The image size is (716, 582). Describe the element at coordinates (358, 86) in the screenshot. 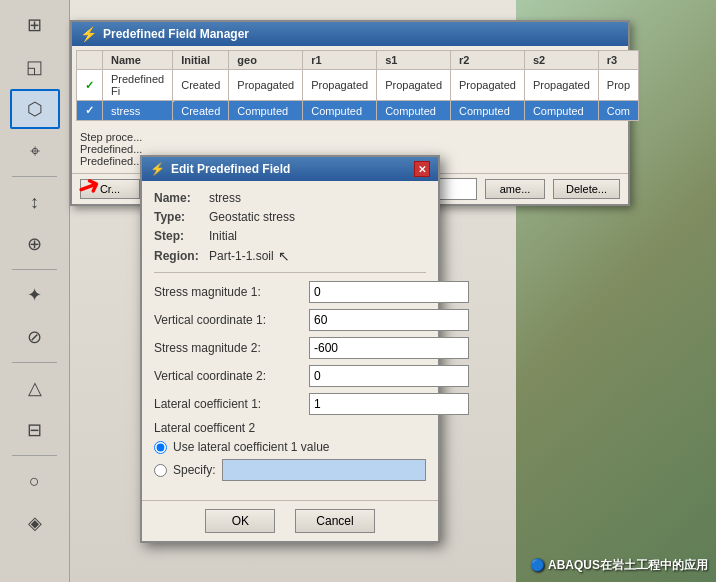

I see `table-row: ✓ Predefined Fi Created Propagated Propa…` at that location.